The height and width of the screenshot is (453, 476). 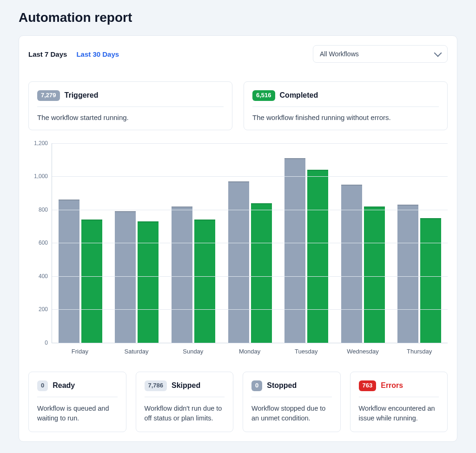 What do you see at coordinates (130, 114) in the screenshot?
I see `summary-desc: The workflow started running.` at bounding box center [130, 114].